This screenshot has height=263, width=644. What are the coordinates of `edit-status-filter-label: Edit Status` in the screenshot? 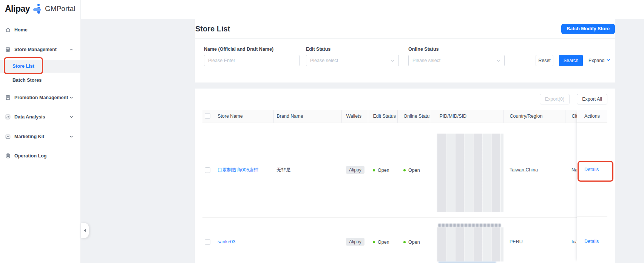 It's located at (318, 49).